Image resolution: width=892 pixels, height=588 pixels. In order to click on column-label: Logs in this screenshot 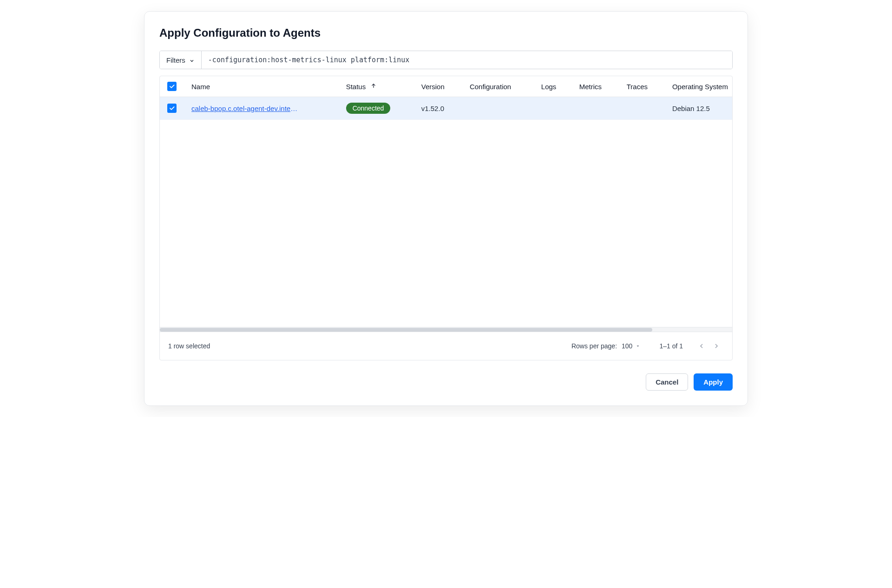, I will do `click(549, 86)`.